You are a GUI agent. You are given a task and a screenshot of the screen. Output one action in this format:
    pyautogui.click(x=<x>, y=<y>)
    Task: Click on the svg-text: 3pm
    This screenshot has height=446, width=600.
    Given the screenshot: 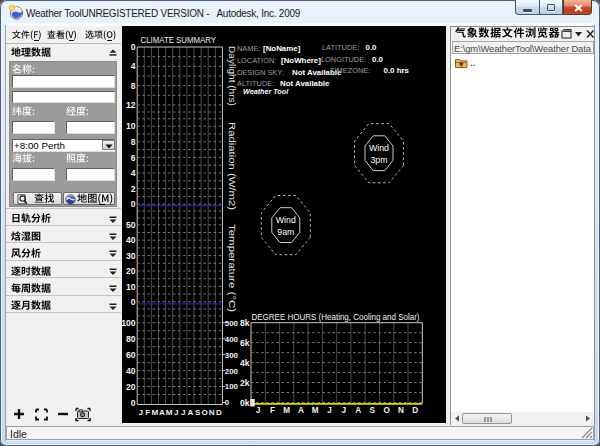 What is the action you would take?
    pyautogui.click(x=378, y=160)
    